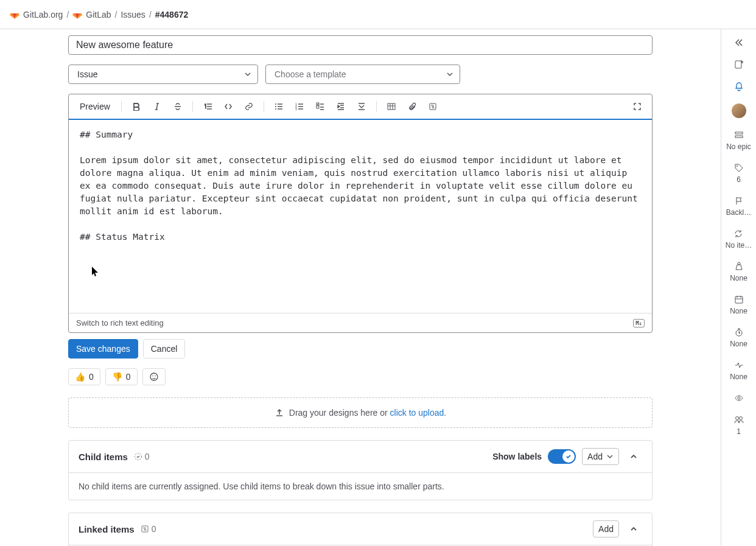 This screenshot has height=546, width=756. What do you see at coordinates (360, 470) in the screenshot?
I see `child-items-panel: Child items 0 Show labels Add No child i…` at bounding box center [360, 470].